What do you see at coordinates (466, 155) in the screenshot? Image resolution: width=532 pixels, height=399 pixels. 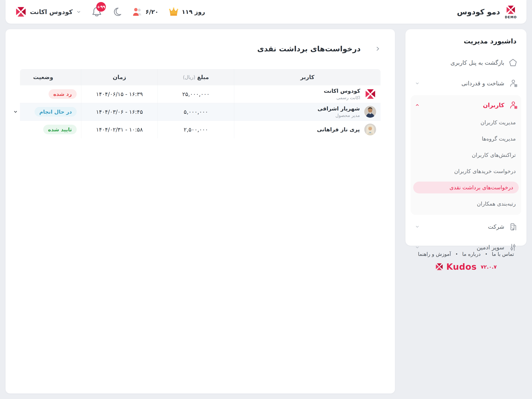 I see `sidebar-subitem-user-transactions: تراکنش‌های کاربران` at bounding box center [466, 155].